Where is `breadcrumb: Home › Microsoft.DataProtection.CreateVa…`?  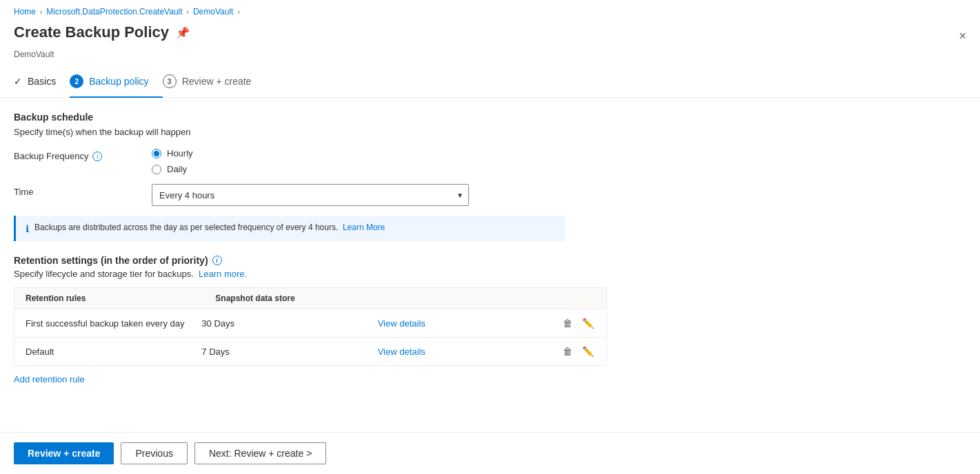
breadcrumb: Home › Microsoft.DataProtection.CreateVa… is located at coordinates (490, 10).